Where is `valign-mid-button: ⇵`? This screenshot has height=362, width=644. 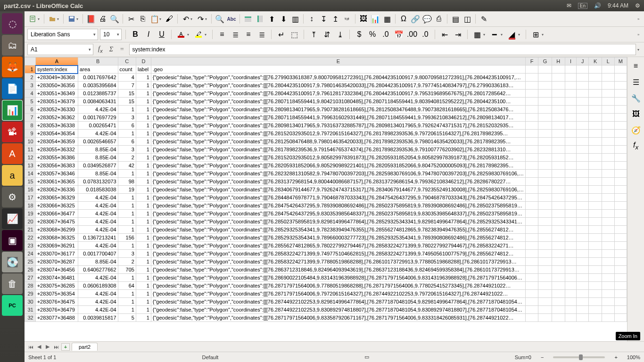 valign-mid-button: ⇵ is located at coordinates (327, 34).